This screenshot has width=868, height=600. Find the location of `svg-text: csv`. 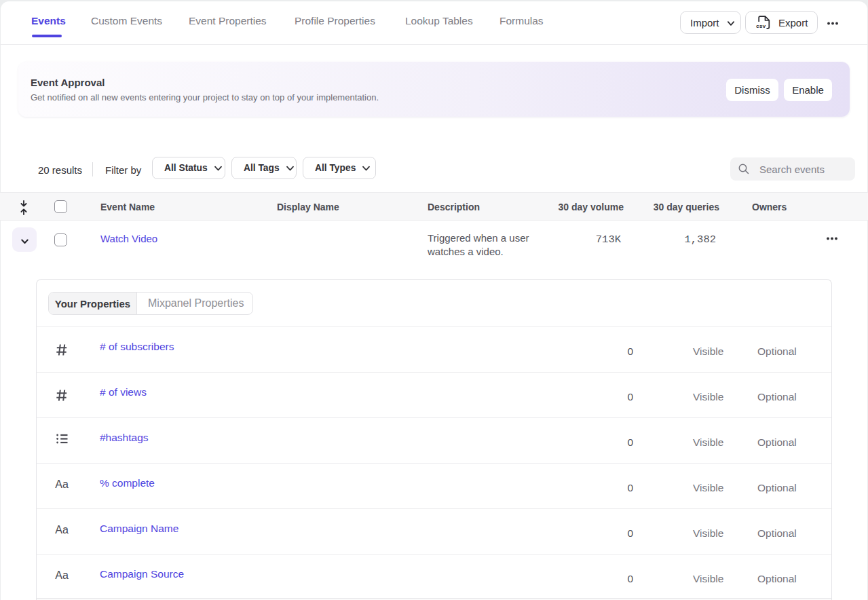

svg-text: csv is located at coordinates (761, 26).